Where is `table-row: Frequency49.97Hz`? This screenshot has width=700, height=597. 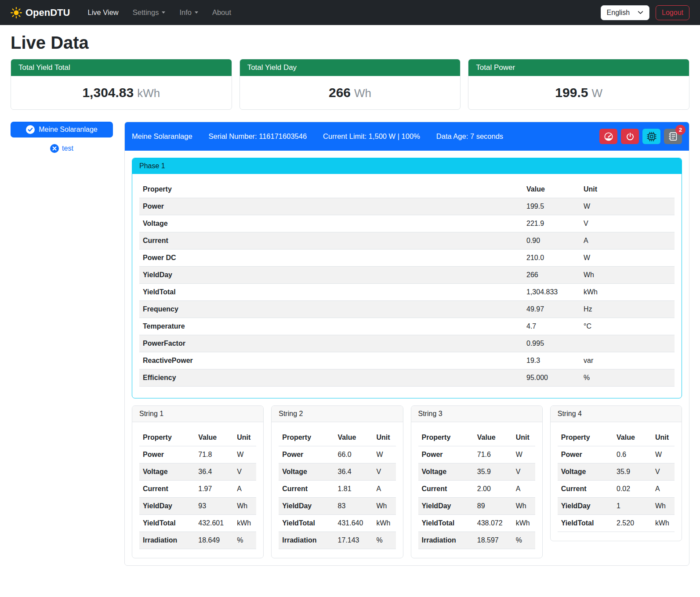 table-row: Frequency49.97Hz is located at coordinates (407, 309).